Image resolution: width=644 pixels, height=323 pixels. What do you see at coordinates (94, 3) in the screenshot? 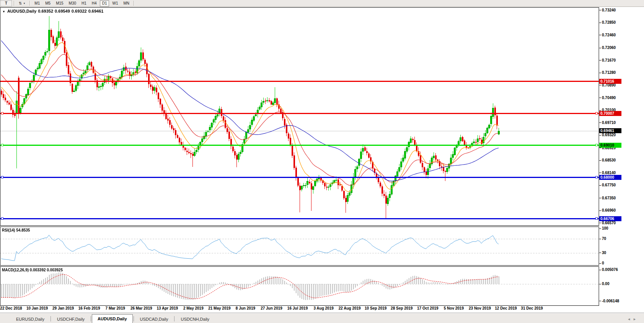
I see `timeframe-button-h4: H4` at bounding box center [94, 3].